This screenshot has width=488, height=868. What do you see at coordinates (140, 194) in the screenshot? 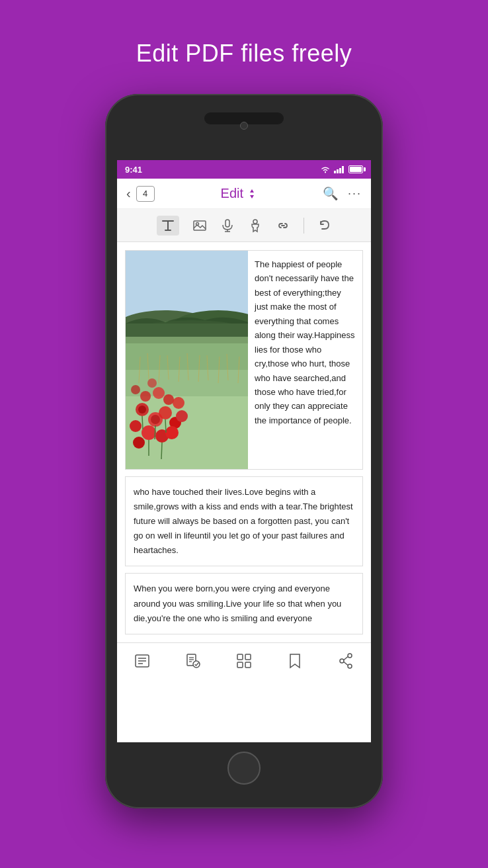
I see `top-bar-left: ‹ 4` at bounding box center [140, 194].